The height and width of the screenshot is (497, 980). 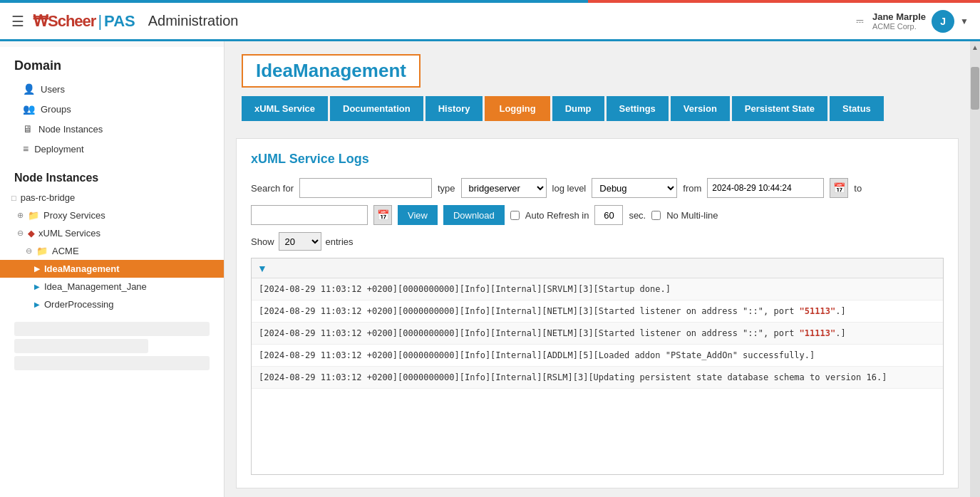 I want to click on user-icon: 👤, so click(x=29, y=89).